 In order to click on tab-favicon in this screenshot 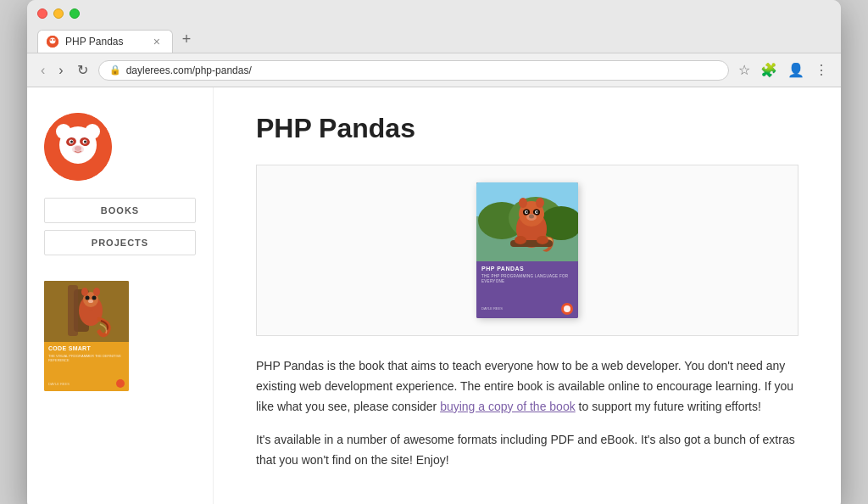, I will do `click(53, 42)`.